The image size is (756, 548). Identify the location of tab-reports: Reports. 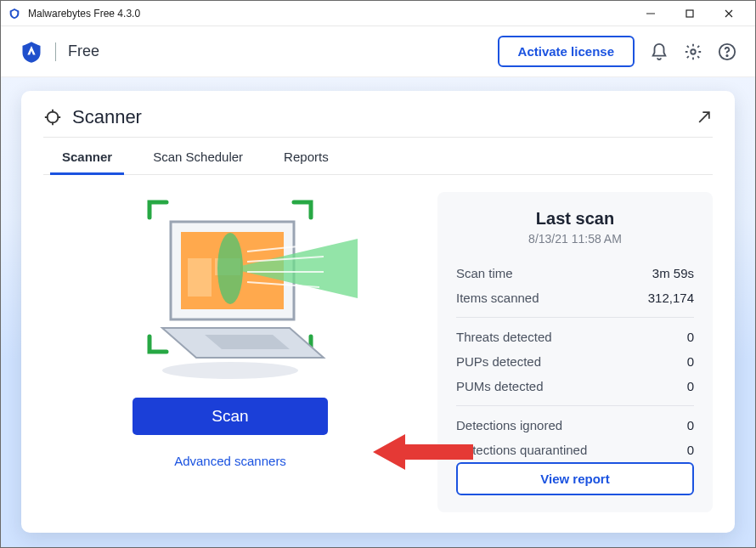
(306, 161).